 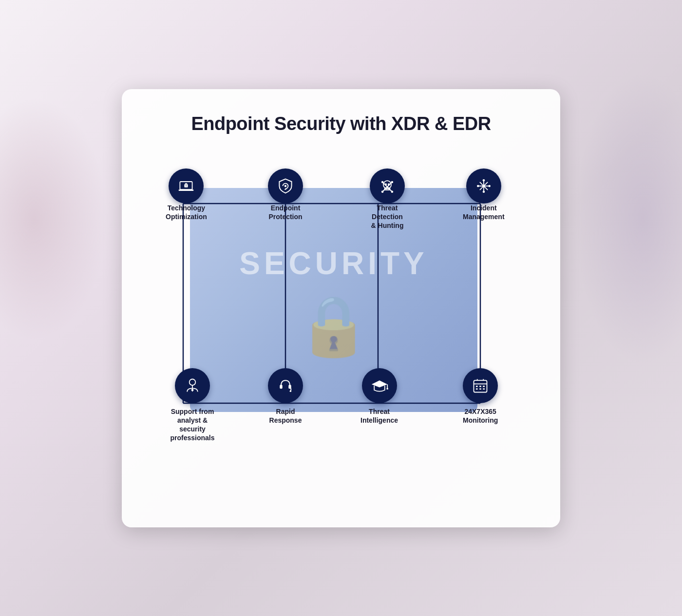 What do you see at coordinates (484, 212) in the screenshot?
I see `node-incident-label: IncidentManagement` at bounding box center [484, 212].